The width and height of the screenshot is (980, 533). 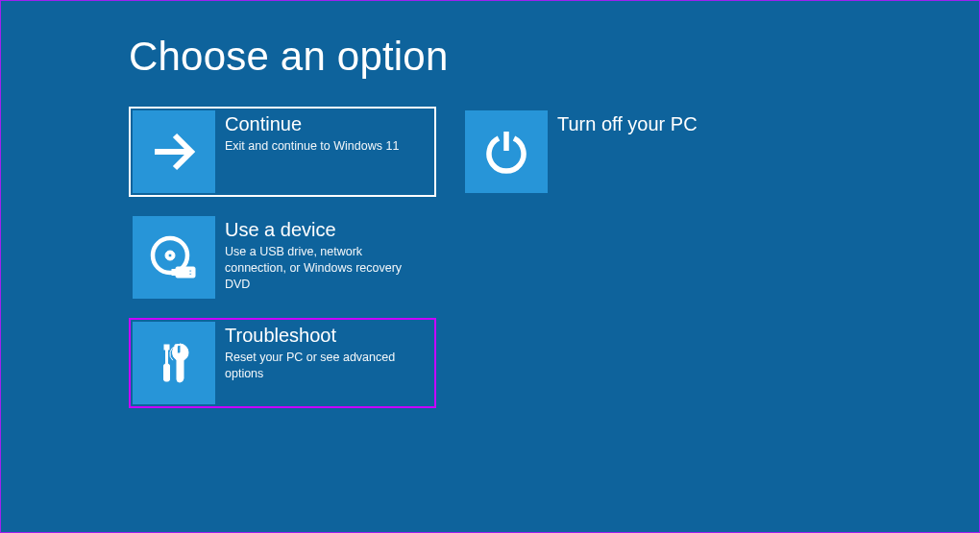 What do you see at coordinates (623, 125) in the screenshot?
I see `turnoff-label-box: Turn off your PC` at bounding box center [623, 125].